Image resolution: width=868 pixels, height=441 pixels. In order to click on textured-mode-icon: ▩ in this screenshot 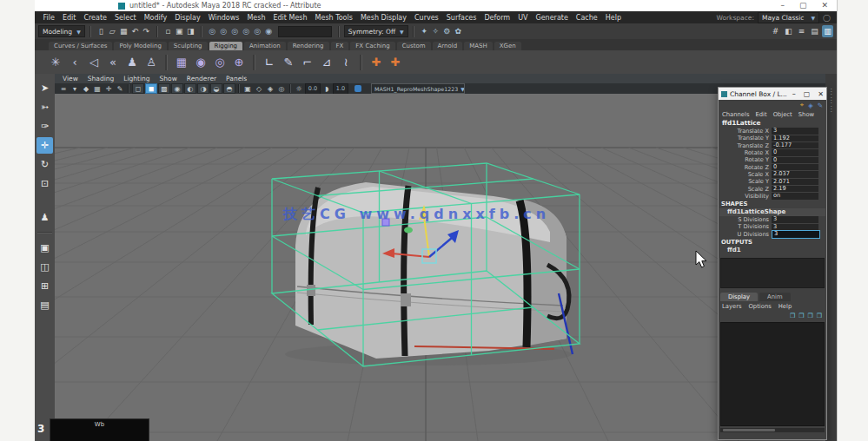, I will do `click(164, 89)`.